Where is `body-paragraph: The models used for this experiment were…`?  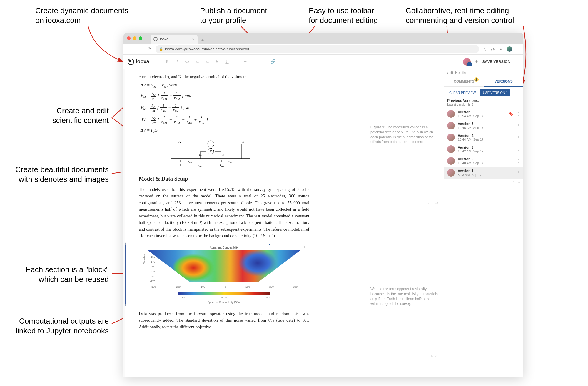
body-paragraph: The models used for this experiment were… is located at coordinates (224, 213).